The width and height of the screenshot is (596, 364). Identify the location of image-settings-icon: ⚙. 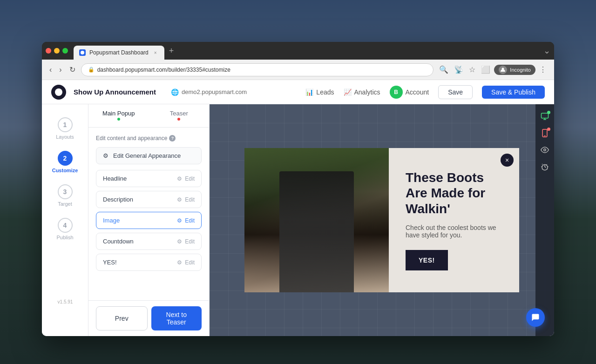
(180, 221).